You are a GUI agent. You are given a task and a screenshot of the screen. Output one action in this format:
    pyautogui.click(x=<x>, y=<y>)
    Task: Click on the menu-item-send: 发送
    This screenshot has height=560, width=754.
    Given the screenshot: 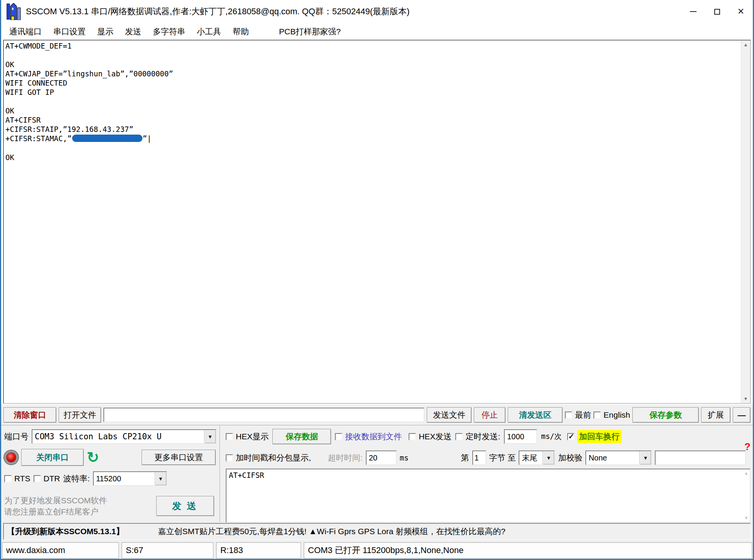 What is the action you would take?
    pyautogui.click(x=133, y=32)
    